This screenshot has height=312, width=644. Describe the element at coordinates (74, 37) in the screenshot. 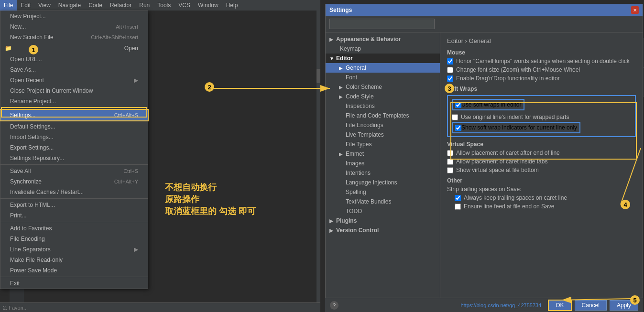

I see `menu-new-scratch: New Scratch File Ctrl+Alt+Shift+Insert` at that location.